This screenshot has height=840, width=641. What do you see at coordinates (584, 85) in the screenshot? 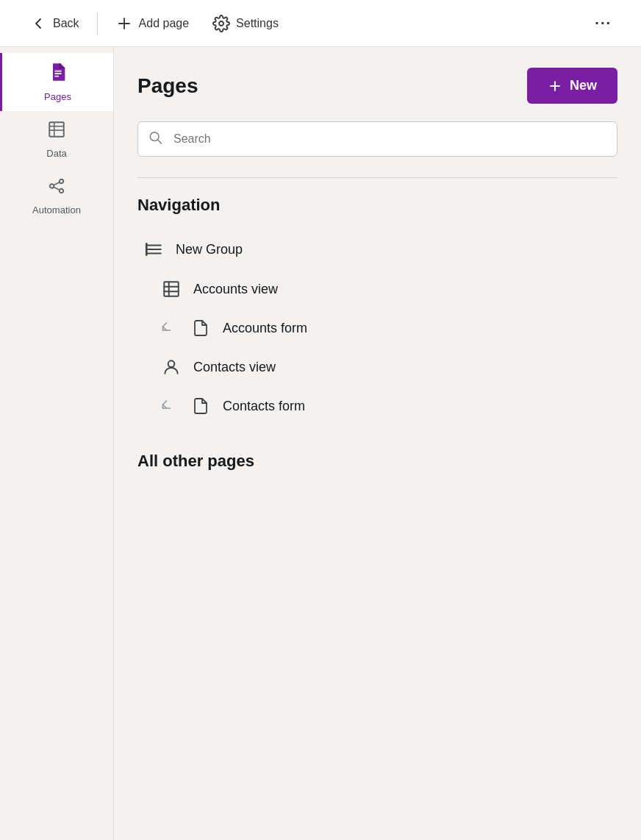
I see `new-button-label: New` at bounding box center [584, 85].